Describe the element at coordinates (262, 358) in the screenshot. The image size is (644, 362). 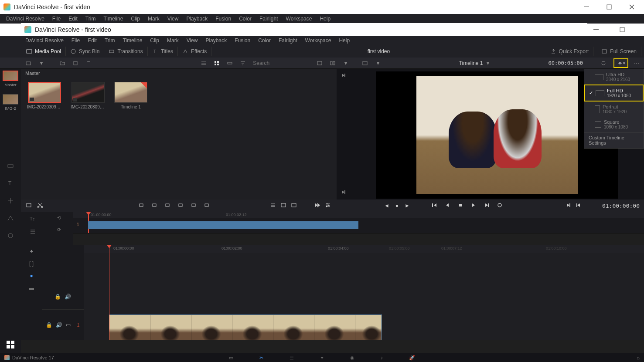
I see `cut-page-icon: ✂` at that location.